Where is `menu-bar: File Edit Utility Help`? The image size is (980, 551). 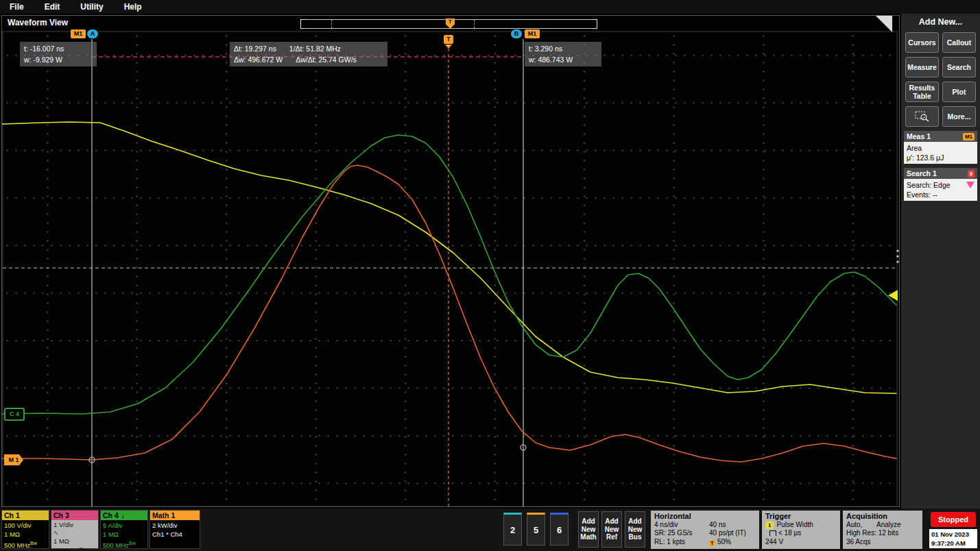
menu-bar: File Edit Utility Help is located at coordinates (490, 7).